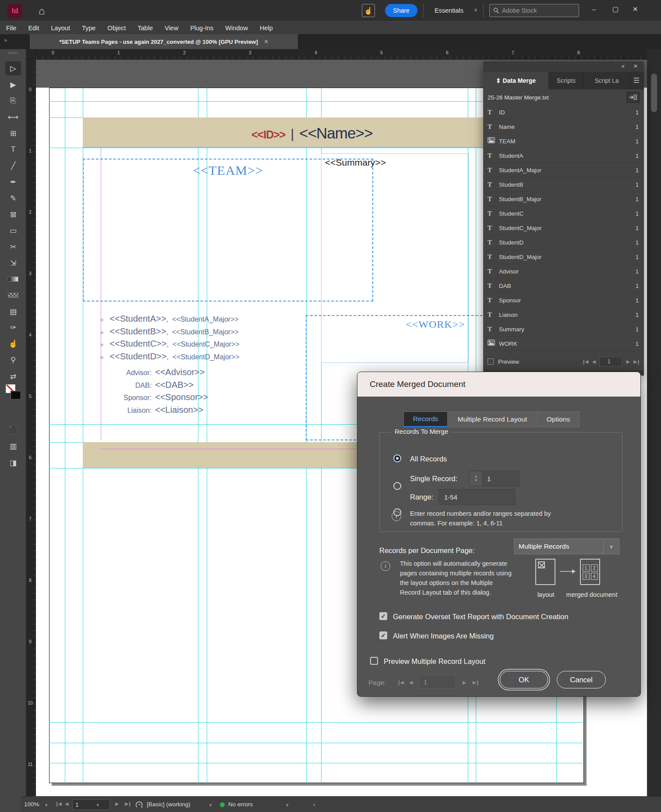 The height and width of the screenshot is (812, 661). What do you see at coordinates (567, 546) in the screenshot?
I see `records-per-page-dropdown: Multiple Records ∨` at bounding box center [567, 546].